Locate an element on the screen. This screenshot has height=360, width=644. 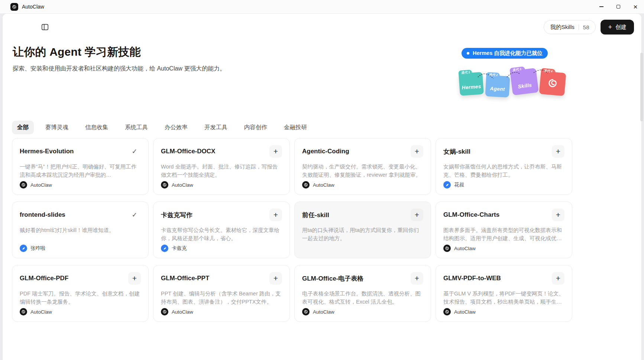
tab-0: 全部 is located at coordinates (23, 128).